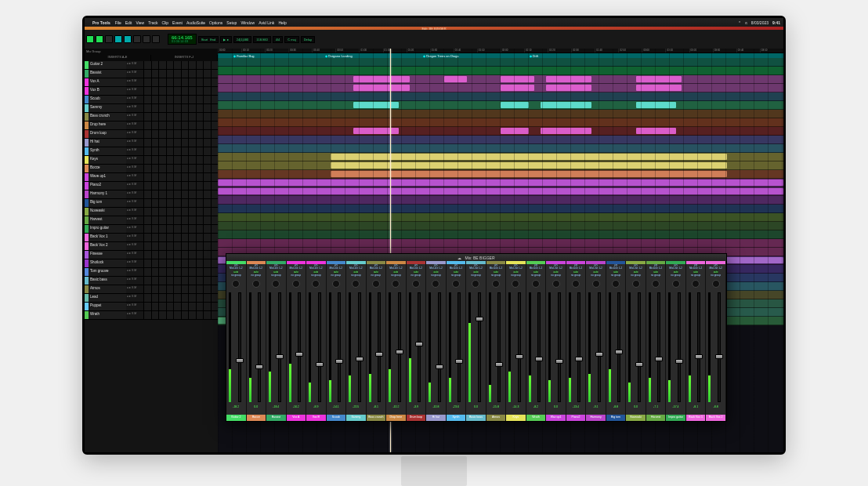 The width and height of the screenshot is (868, 486). Describe the element at coordinates (151, 52) in the screenshot. I see `mix-groups-header: Mix Group` at that location.